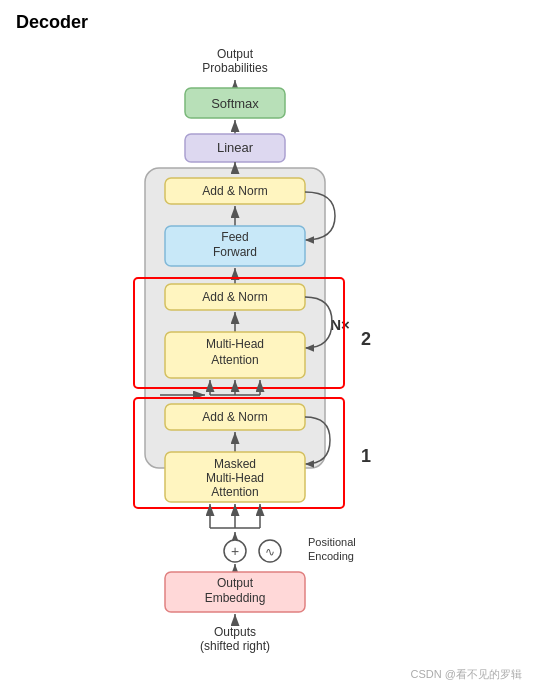 Image resolution: width=538 pixels, height=690 pixels. What do you see at coordinates (366, 339) in the screenshot?
I see `number-2-label: 2` at bounding box center [366, 339].